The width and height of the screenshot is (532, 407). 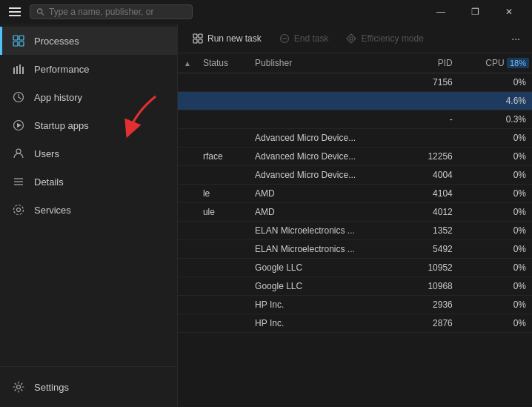 I want to click on sidebar-item-details: Details, so click(x=89, y=182).